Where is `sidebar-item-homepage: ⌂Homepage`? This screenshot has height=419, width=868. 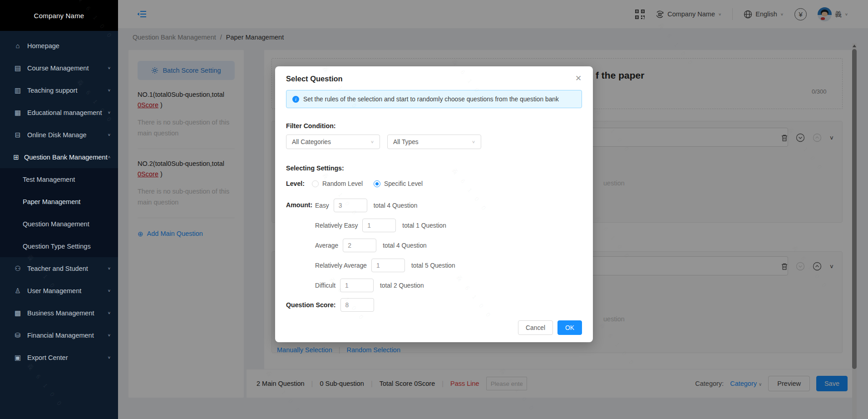
sidebar-item-homepage: ⌂Homepage is located at coordinates (59, 45).